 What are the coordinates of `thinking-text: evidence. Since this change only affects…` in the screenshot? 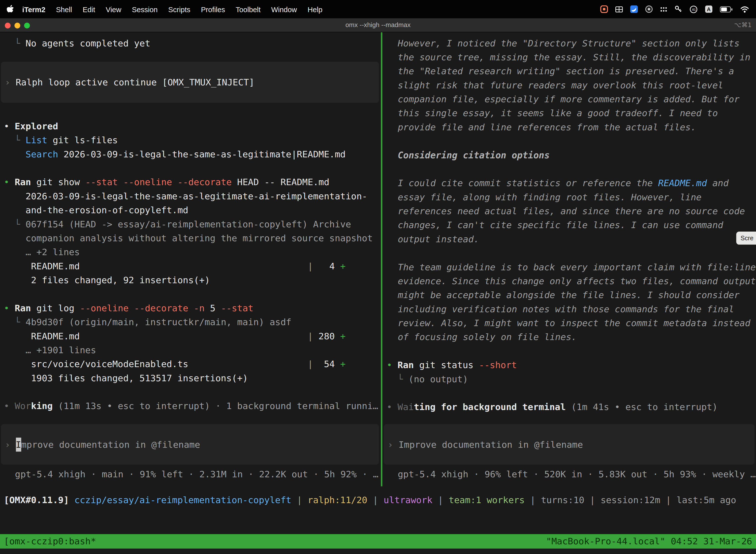 It's located at (569, 281).